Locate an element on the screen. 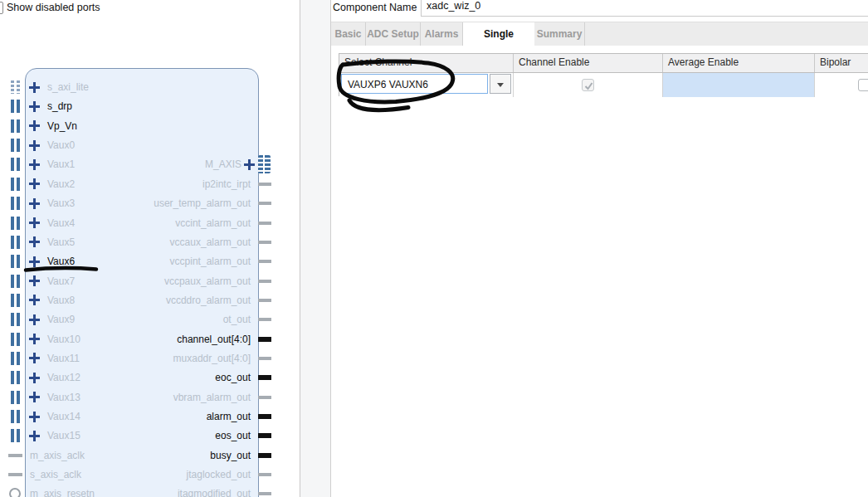  bipolar-cell is located at coordinates (841, 85).